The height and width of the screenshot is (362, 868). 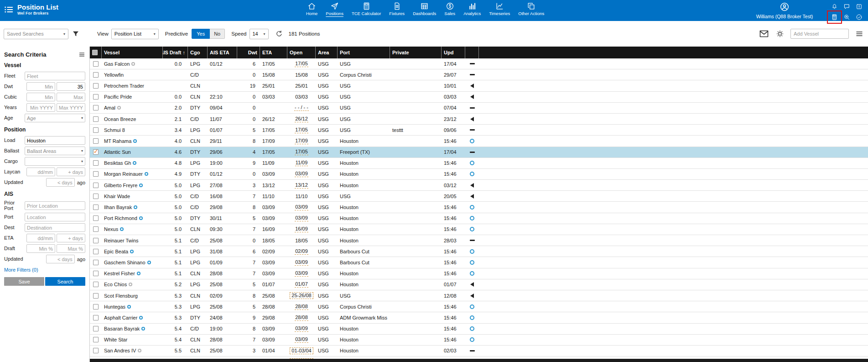 I want to click on vessel-row: Scot Flensburg5.3CLN02/09825/0825-26/08U…, so click(x=479, y=296).